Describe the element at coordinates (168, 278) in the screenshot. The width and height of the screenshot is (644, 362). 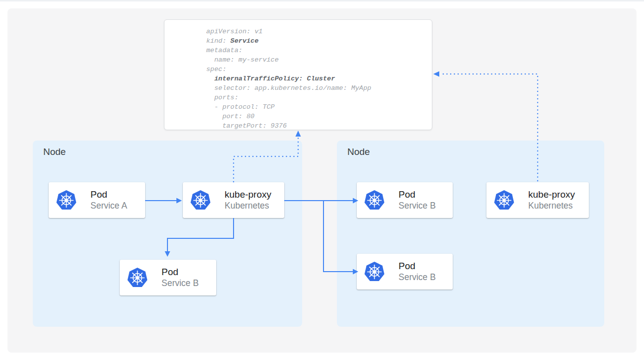
I see `pod-service-b-left-card: Pod Service B` at that location.